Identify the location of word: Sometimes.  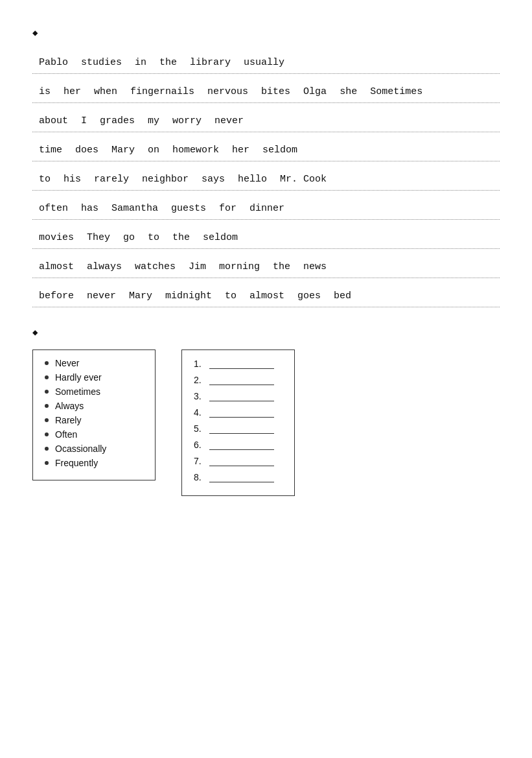
(397, 92).